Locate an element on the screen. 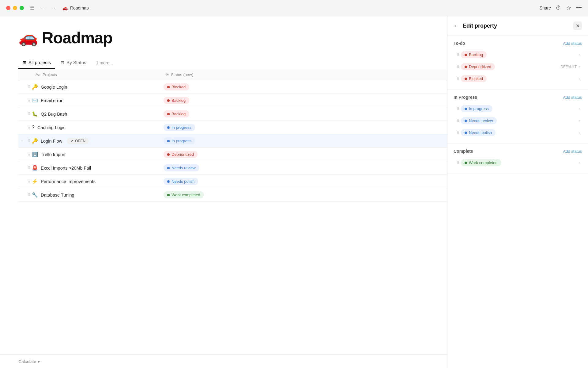  tab-by-status-label: By Status is located at coordinates (76, 63).